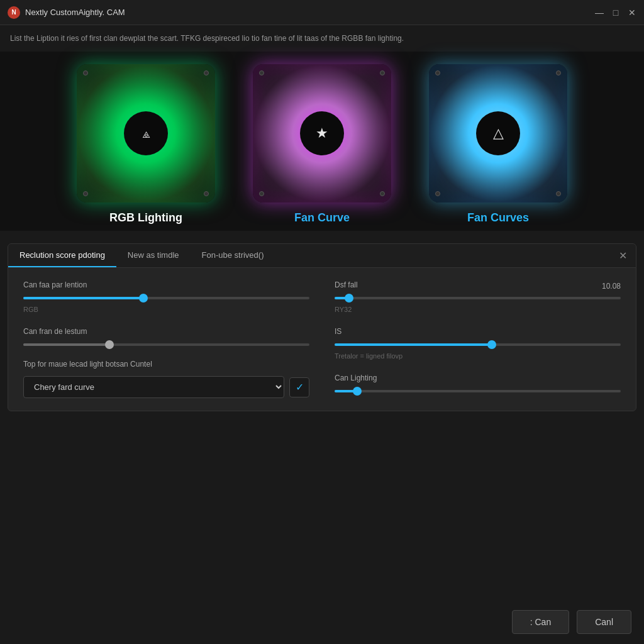 This screenshot has height=644, width=644. Describe the element at coordinates (109, 345) in the screenshot. I see `ctrl2-slider-thumb` at that location.